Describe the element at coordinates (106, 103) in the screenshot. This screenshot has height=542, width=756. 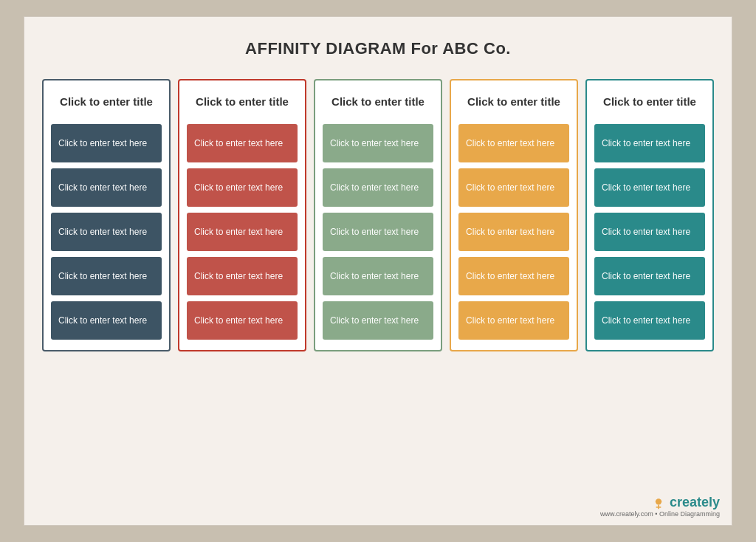
I see `column-1-title: Click to enter title` at that location.